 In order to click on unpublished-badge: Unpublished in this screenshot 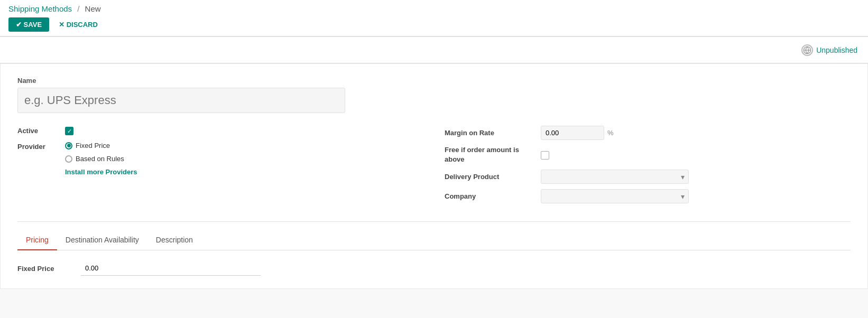, I will do `click(829, 50)`.